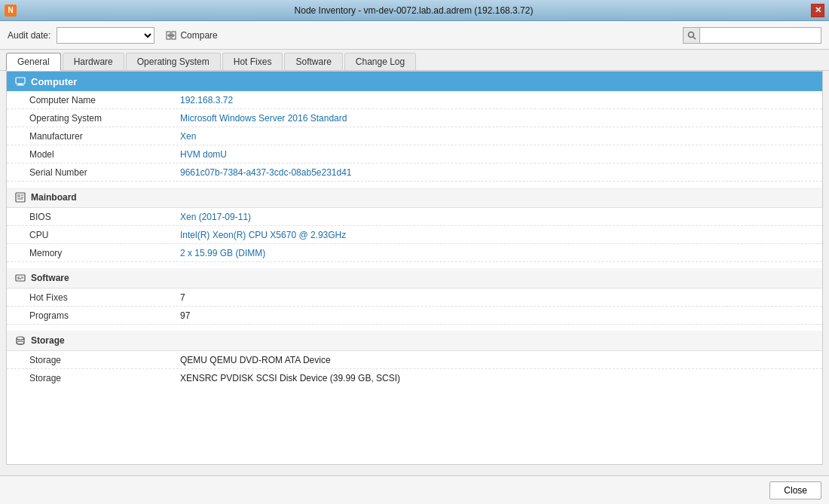 This screenshot has height=504, width=829. What do you see at coordinates (223, 253) in the screenshot?
I see `value-memory: 2 x 15.99 GB (DIMM)` at bounding box center [223, 253].